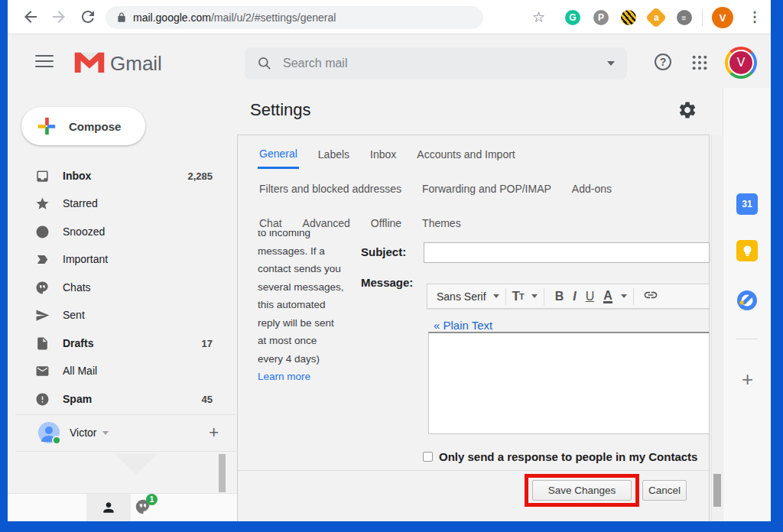  What do you see at coordinates (125, 232) in the screenshot?
I see `sidebar-item-snoozed: Snoozed` at bounding box center [125, 232].